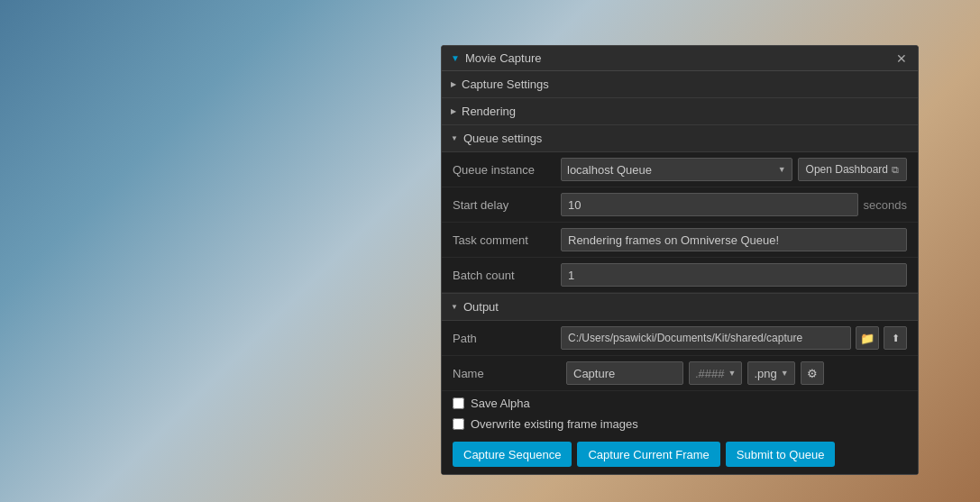 Image resolution: width=980 pixels, height=502 pixels. Describe the element at coordinates (680, 276) in the screenshot. I see `batch-count-row: Batch count` at that location.